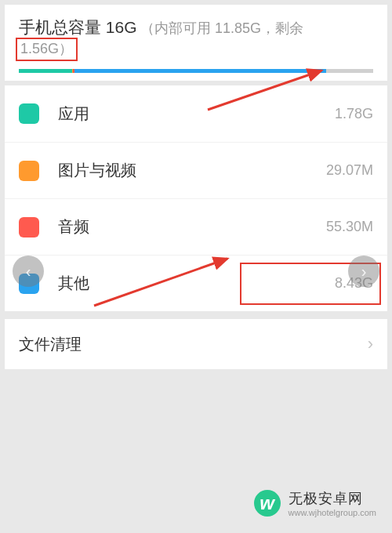  Describe the element at coordinates (196, 71) in the screenshot. I see `storage-progress-bar` at that location.